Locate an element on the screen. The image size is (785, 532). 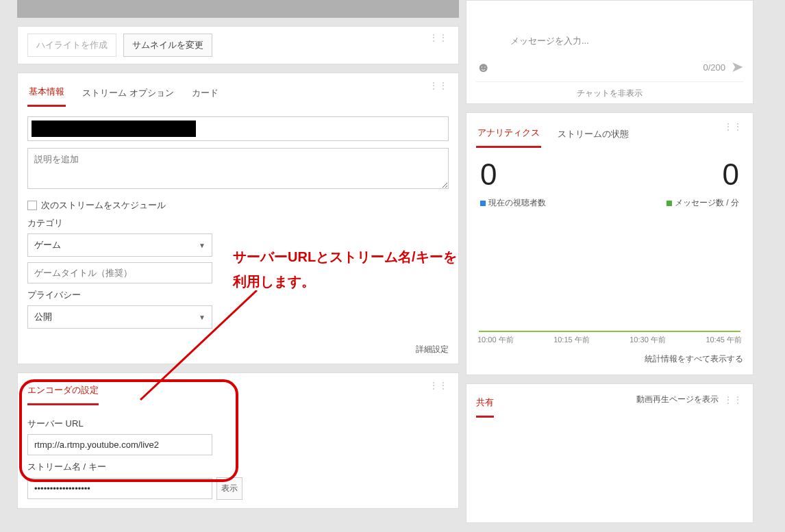
messages-per-min-value: 0 is located at coordinates (731, 175).